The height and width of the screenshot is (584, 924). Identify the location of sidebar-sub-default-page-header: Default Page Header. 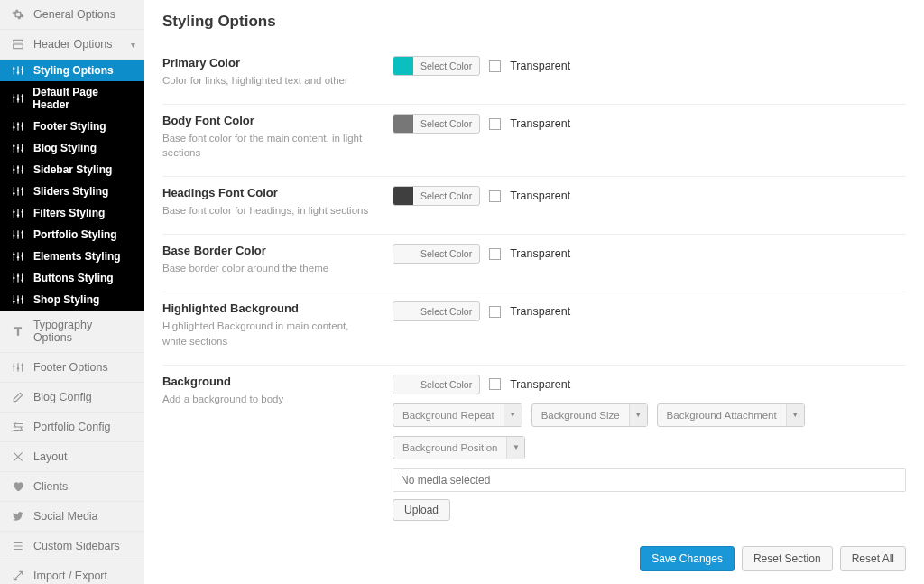
(72, 98).